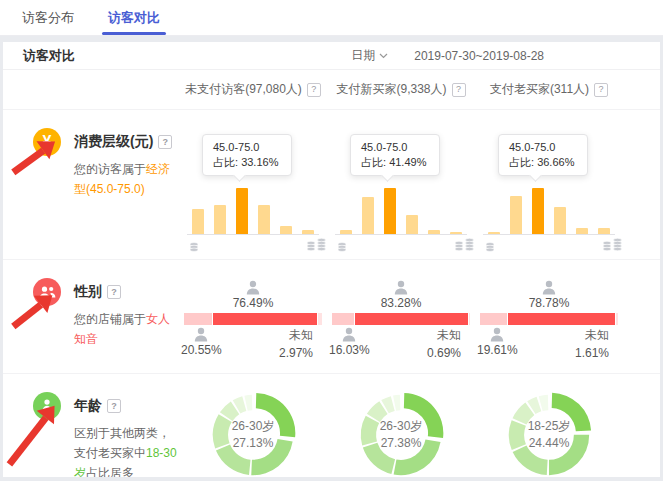 The image size is (663, 481). I want to click on consumption-chart-new-buyers: 45.0-75.0 占比: 41.49%, so click(401, 184).